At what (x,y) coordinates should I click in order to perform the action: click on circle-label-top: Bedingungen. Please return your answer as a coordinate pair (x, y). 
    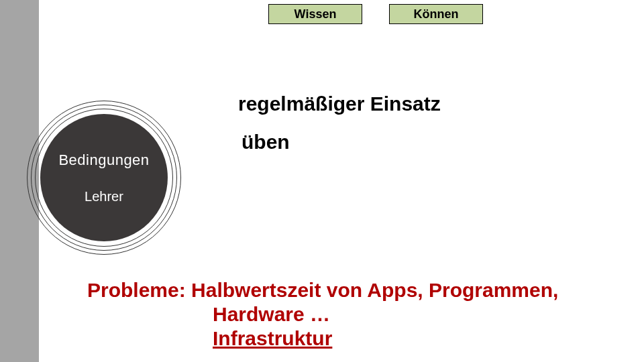
    Looking at the image, I should click on (104, 160).